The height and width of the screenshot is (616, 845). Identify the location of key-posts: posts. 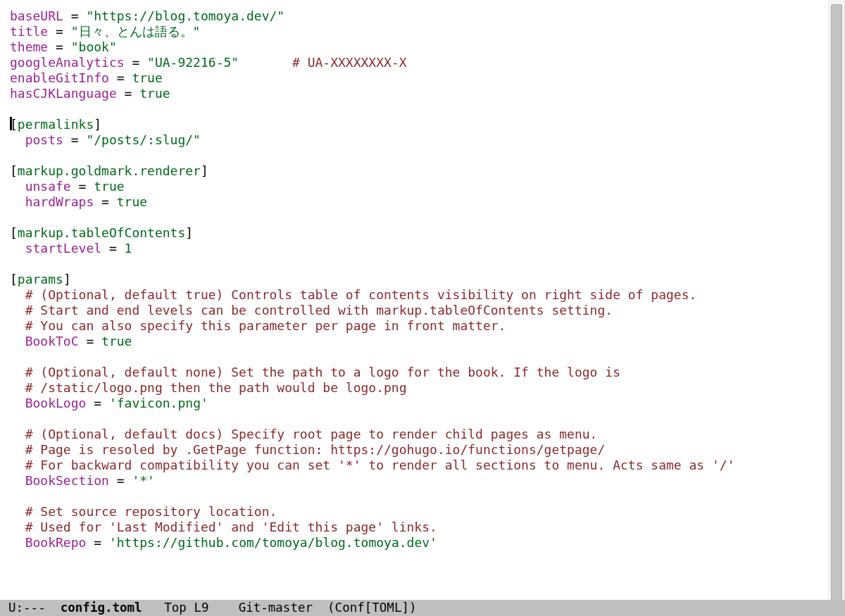
(44, 139).